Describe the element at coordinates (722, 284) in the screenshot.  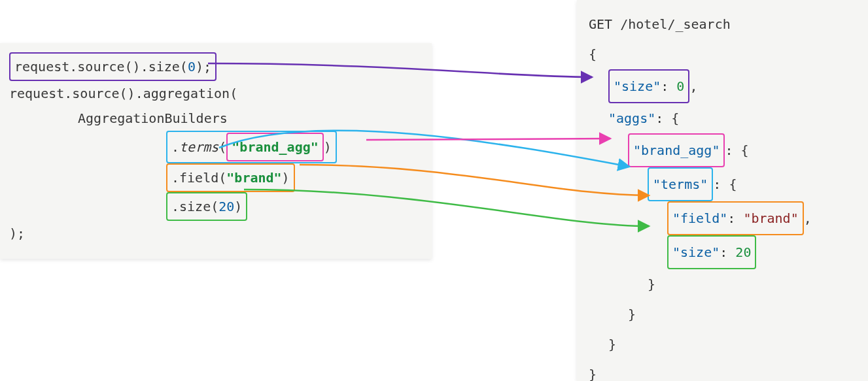
I see `json-line-9: }` at that location.